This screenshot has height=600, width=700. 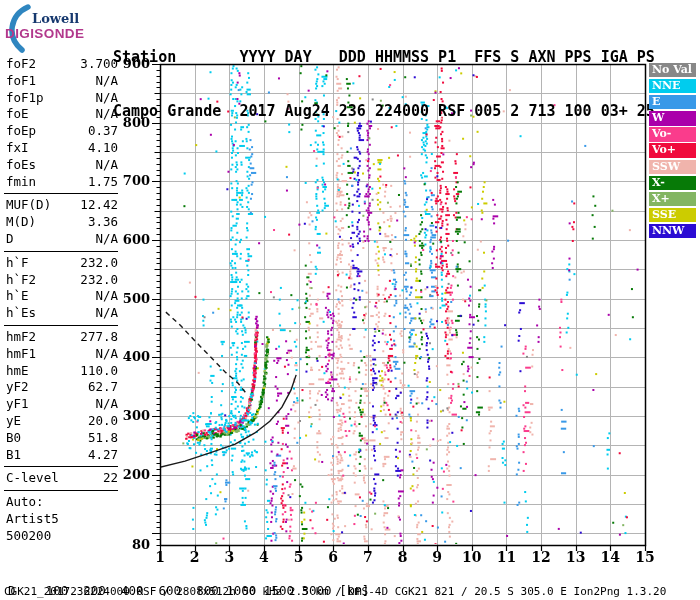 I want to click on legend-item: NNW, so click(x=672, y=231).